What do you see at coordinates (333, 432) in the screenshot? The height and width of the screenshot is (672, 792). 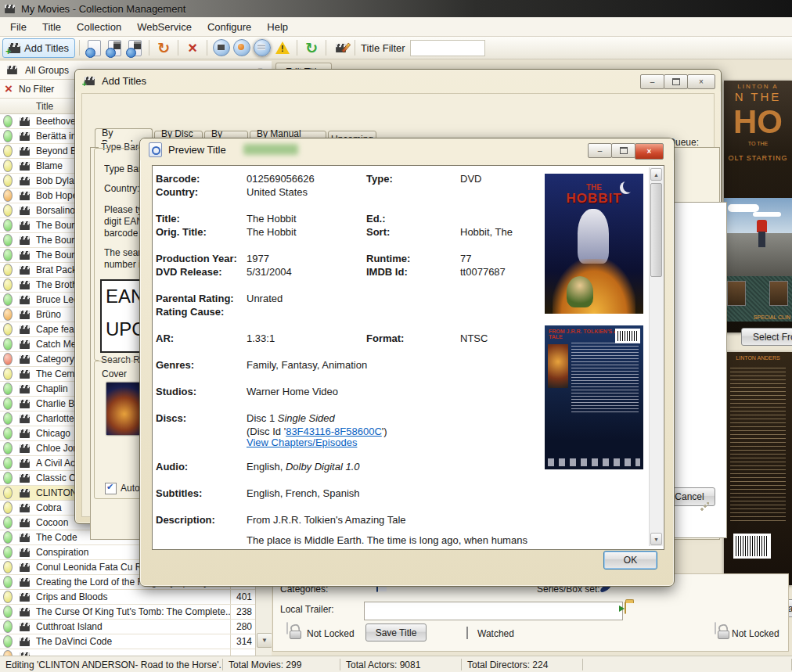 I see `preview-link: 83F43116-8F58600C` at bounding box center [333, 432].